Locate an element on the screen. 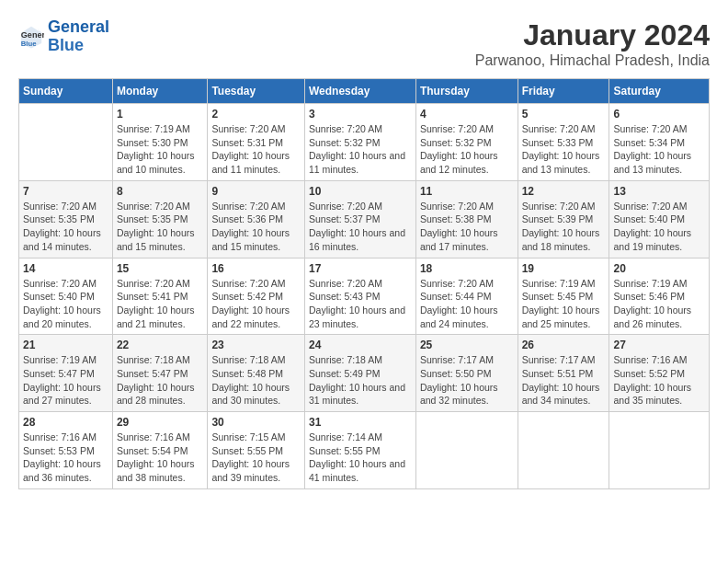 The height and width of the screenshot is (563, 728). day-header-thursday: Thursday is located at coordinates (467, 92).